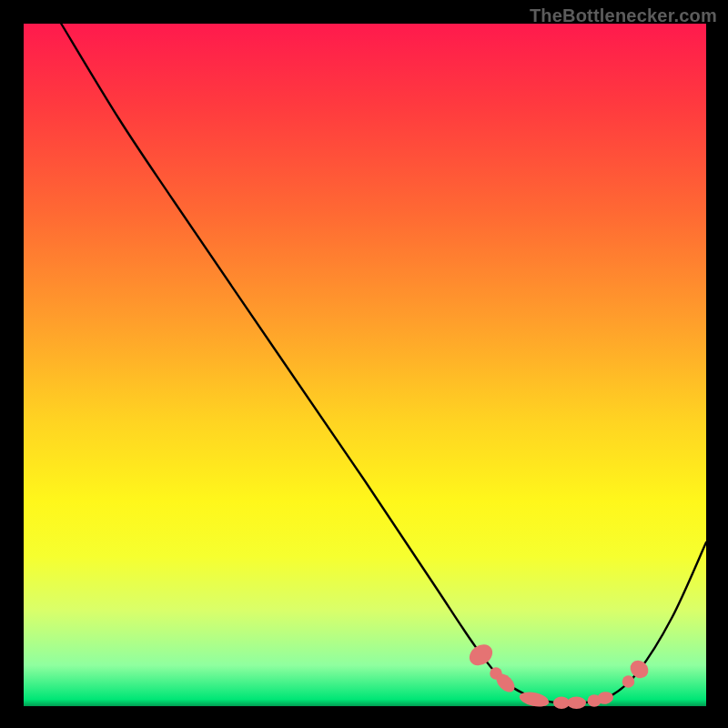 This screenshot has width=728, height=728. What do you see at coordinates (559, 674) in the screenshot?
I see `curve-markers` at bounding box center [559, 674].